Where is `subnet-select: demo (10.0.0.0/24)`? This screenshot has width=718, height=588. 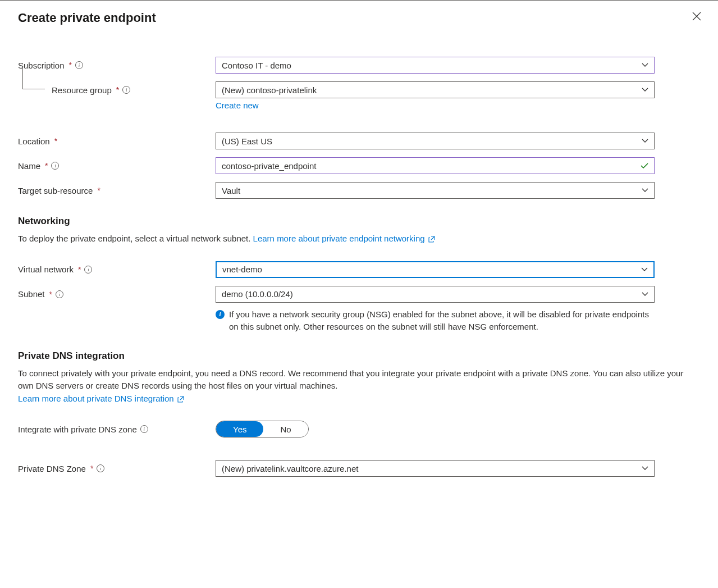
subnet-select: demo (10.0.0.0/24) is located at coordinates (435, 294).